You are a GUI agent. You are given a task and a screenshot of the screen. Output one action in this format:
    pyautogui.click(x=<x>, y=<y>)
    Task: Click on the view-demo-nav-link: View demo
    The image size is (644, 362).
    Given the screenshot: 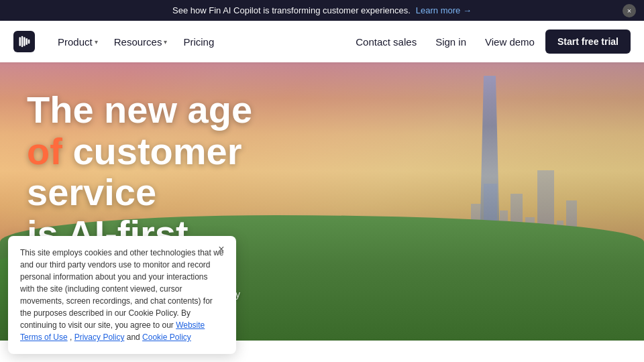 What is the action you would take?
    pyautogui.click(x=510, y=42)
    